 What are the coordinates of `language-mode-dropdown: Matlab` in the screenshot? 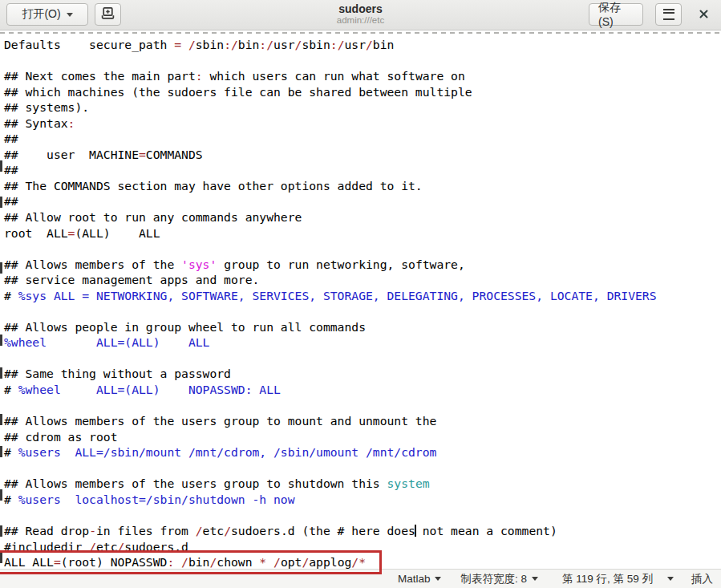 It's located at (420, 579).